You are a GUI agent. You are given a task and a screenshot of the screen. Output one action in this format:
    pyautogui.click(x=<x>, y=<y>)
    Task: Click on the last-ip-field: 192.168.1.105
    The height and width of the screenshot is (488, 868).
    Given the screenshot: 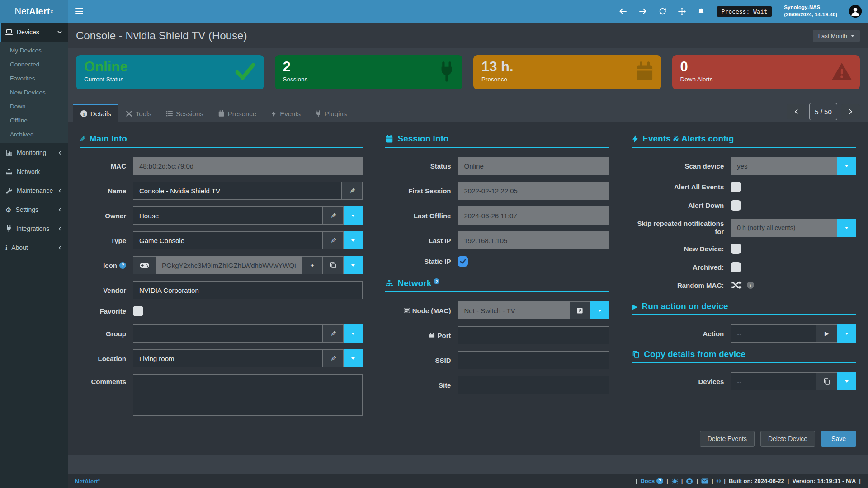 What is the action you would take?
    pyautogui.click(x=533, y=240)
    